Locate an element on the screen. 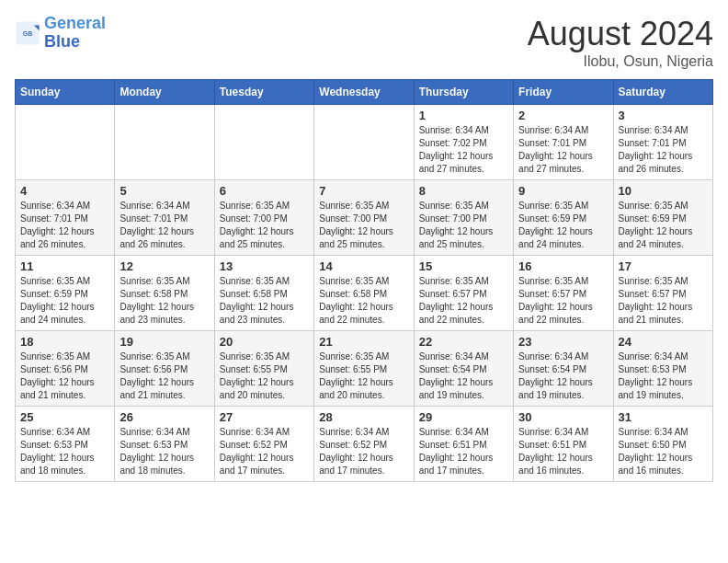 This screenshot has height=563, width=728. calendar-cell: 2Sunrise: 6:34 AMSunset: 7:01 PMDaylight… is located at coordinates (563, 143).